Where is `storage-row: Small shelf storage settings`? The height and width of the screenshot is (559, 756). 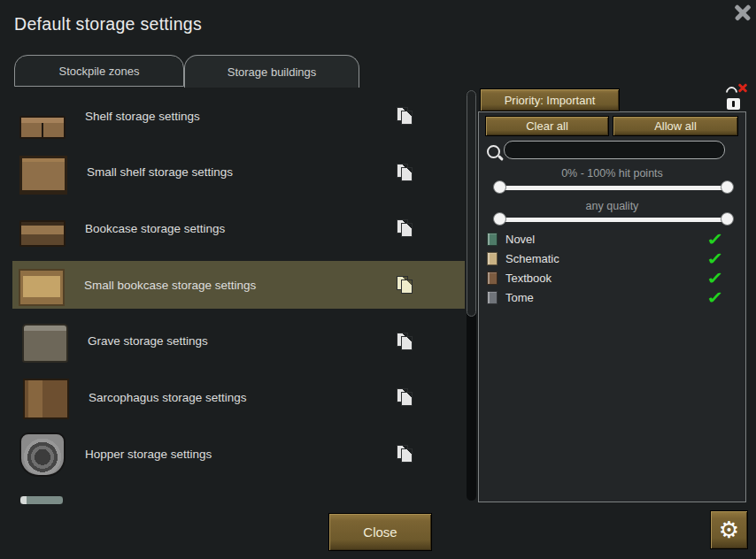 storage-row: Small shelf storage settings is located at coordinates (239, 172).